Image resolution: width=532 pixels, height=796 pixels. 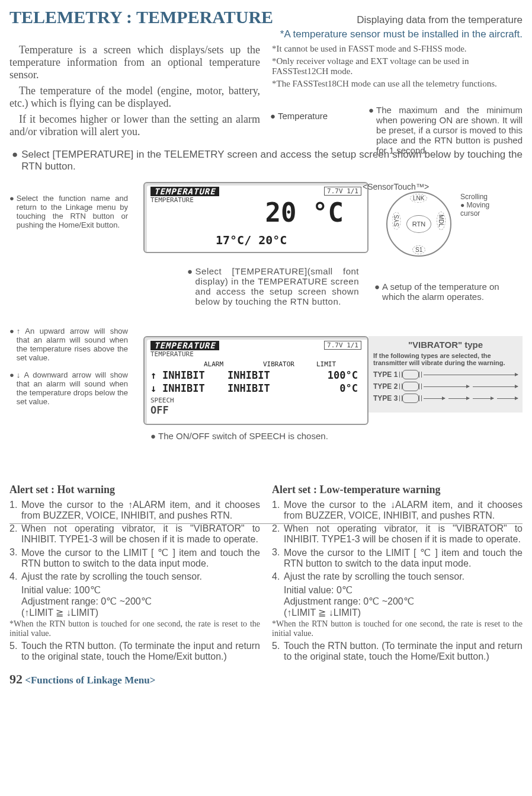 I want to click on hot-footnote: *When the RTN button is touched for one …, so click(x=135, y=629).